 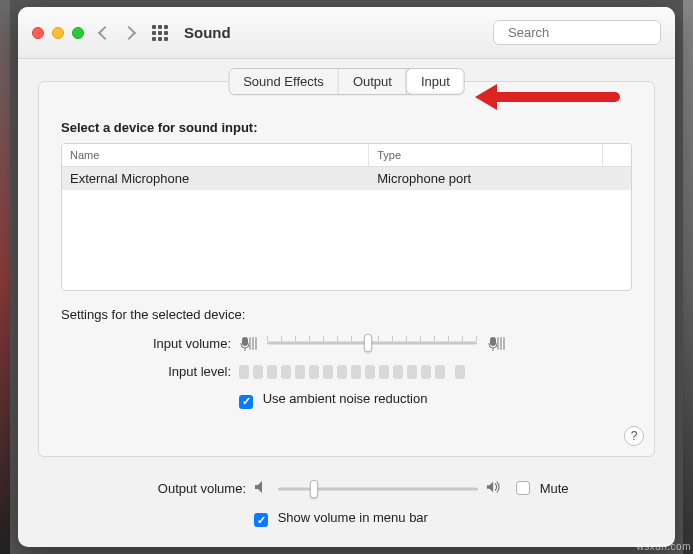 I want to click on device-select-heading: Select a device for sound input:, so click(x=346, y=128).